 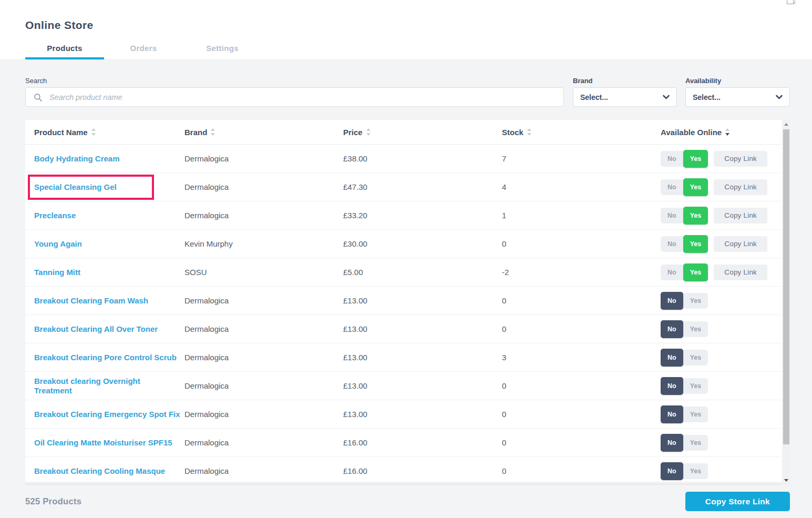 I want to click on sort-icon-desc, so click(x=727, y=132).